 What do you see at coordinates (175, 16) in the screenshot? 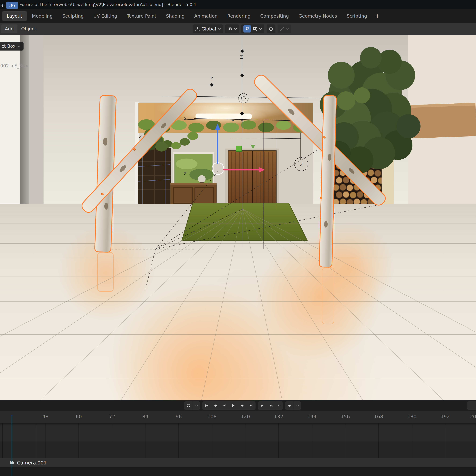
I see `tab-shading: Shading` at bounding box center [175, 16].